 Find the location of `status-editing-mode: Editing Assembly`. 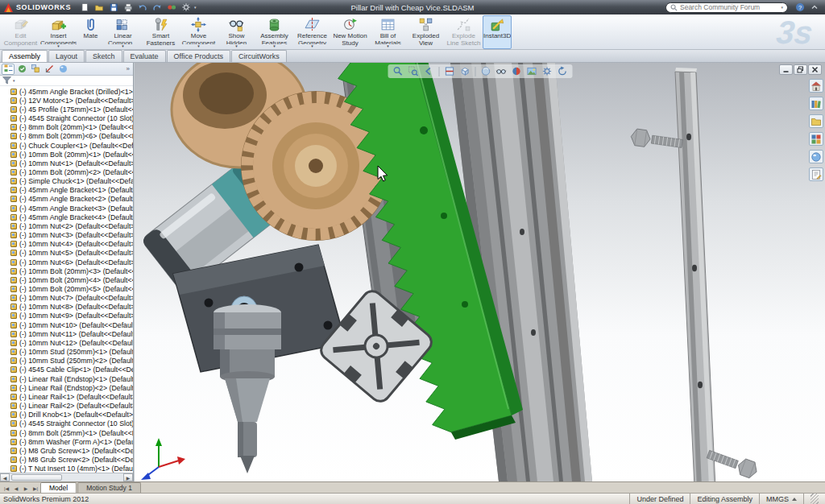

status-editing-mode: Editing Assembly is located at coordinates (724, 499).